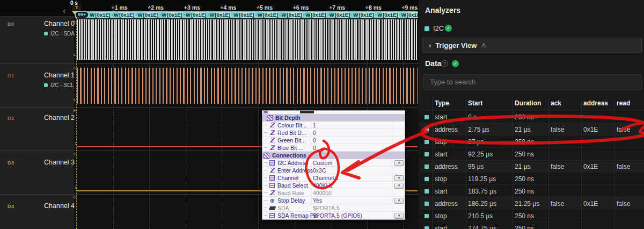  I want to click on channel-name: Channel 2, so click(59, 118).